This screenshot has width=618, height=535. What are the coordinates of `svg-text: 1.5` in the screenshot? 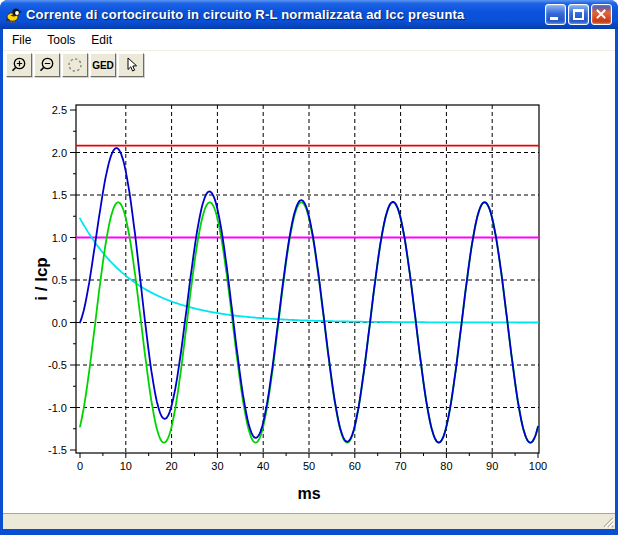 It's located at (60, 195).